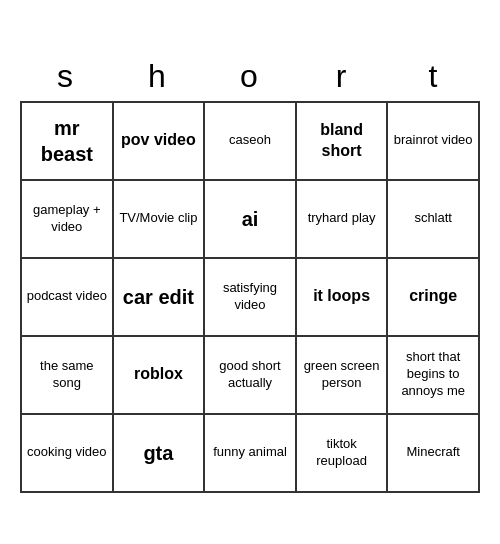  Describe the element at coordinates (342, 296) in the screenshot. I see `cell-text: it loops` at that location.